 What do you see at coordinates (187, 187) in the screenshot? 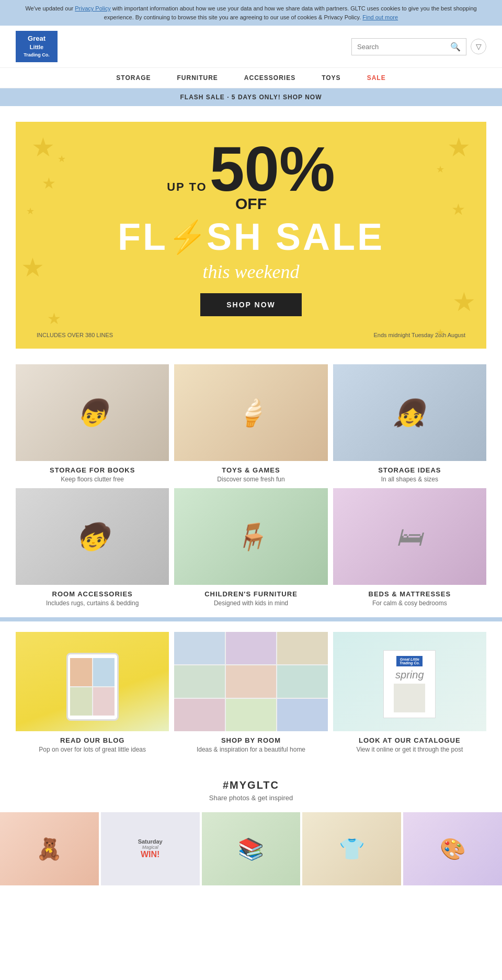
I see `hero-up-to: UP TO` at bounding box center [187, 187].